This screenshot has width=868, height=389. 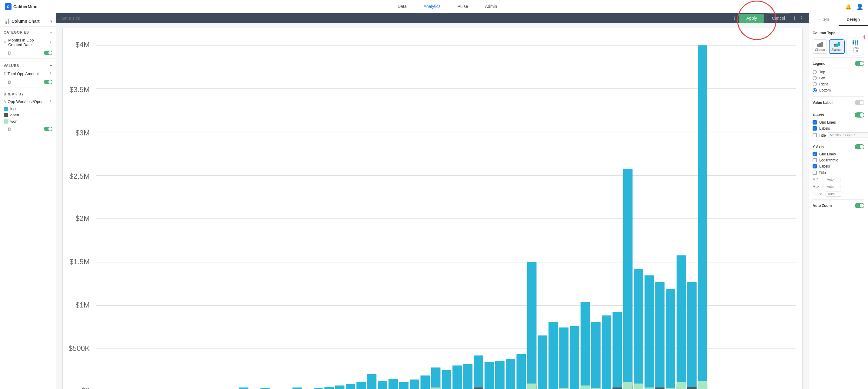 I want to click on y-axis-labels-checkbox: ✓, so click(x=815, y=167).